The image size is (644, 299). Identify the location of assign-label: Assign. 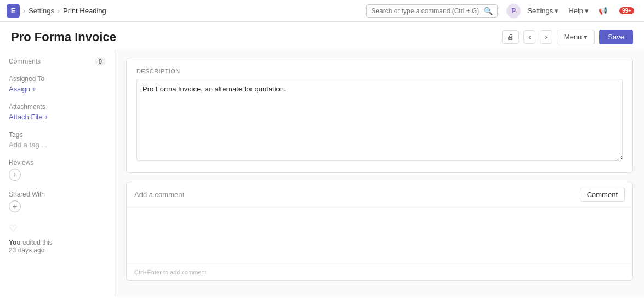
(20, 89).